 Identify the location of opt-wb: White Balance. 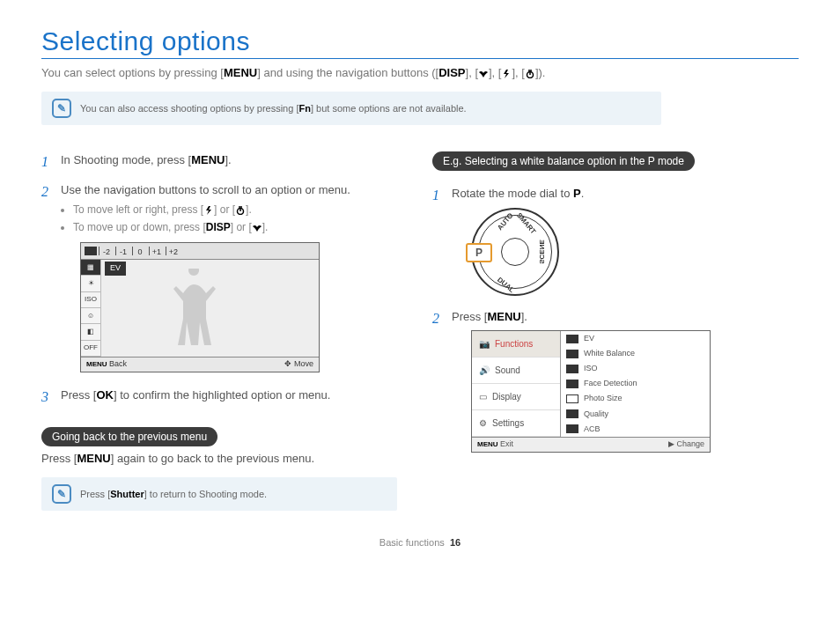
(636, 354).